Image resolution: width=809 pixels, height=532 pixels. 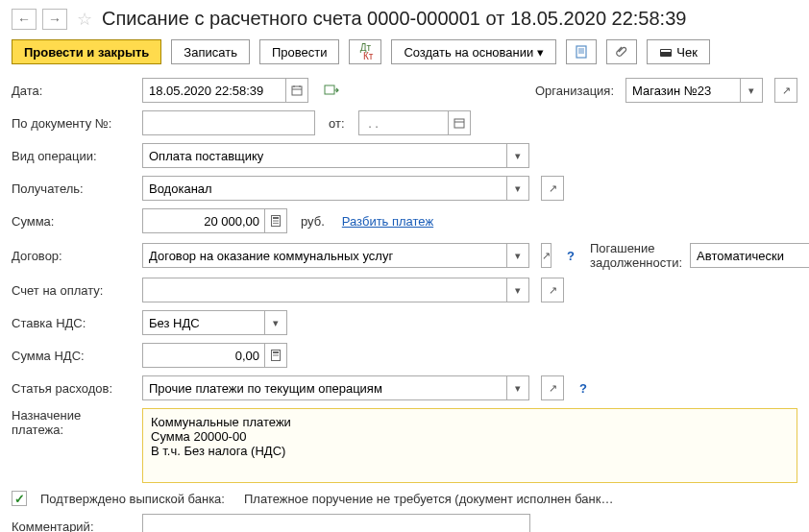 I want to click on back-button: ←, so click(x=24, y=19).